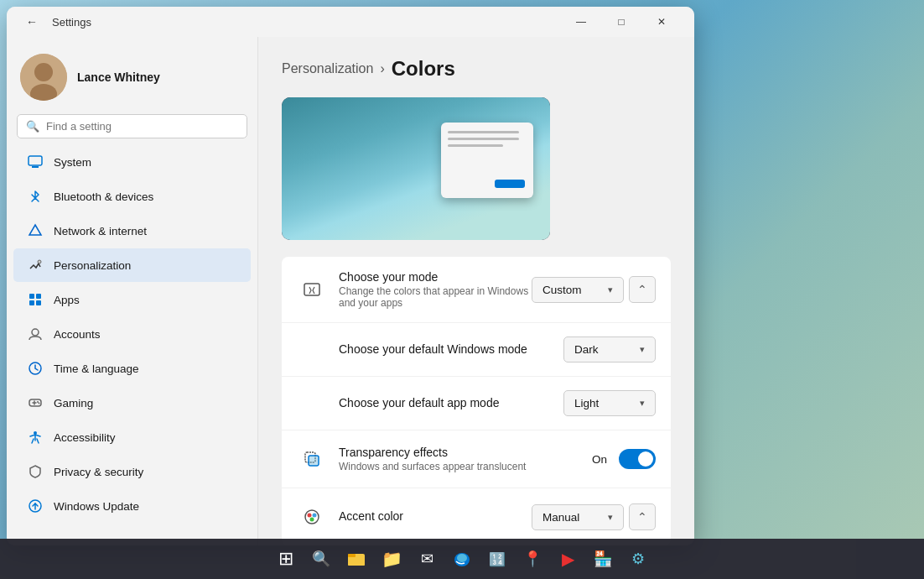  I want to click on maps-button: 📍, so click(532, 559).